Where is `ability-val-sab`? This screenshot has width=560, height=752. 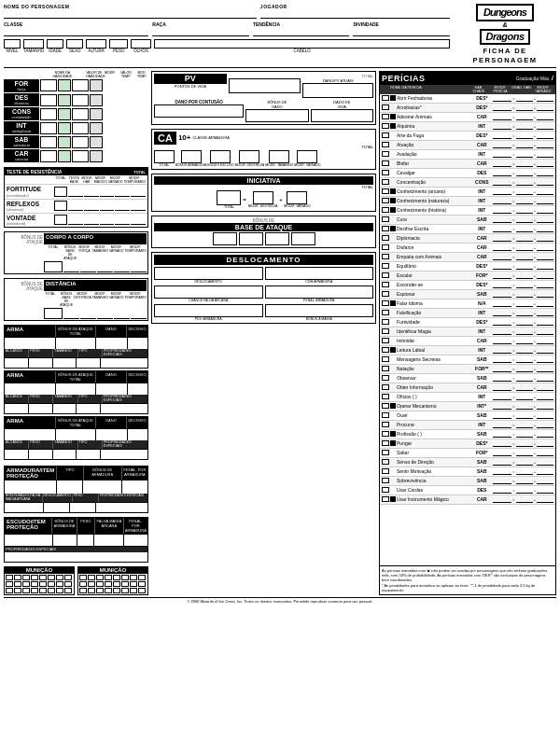
ability-val-sab is located at coordinates (49, 142).